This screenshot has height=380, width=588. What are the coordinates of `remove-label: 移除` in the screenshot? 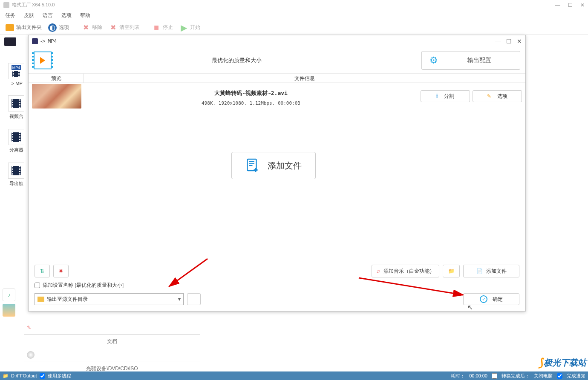 It's located at (97, 27).